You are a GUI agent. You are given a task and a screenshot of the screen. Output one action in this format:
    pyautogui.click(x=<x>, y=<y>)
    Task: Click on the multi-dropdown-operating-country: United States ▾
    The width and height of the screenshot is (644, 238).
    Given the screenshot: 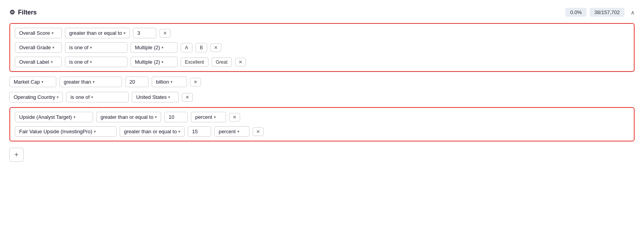 What is the action you would take?
    pyautogui.click(x=155, y=97)
    